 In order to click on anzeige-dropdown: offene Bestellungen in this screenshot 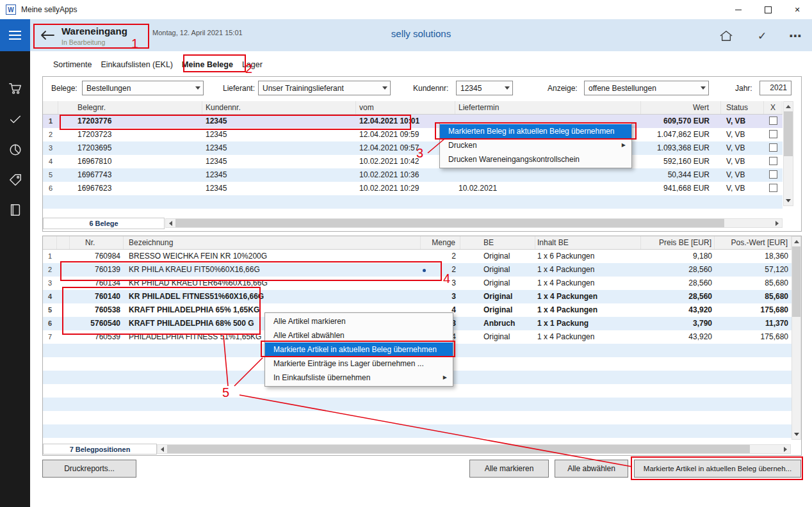, I will do `click(647, 88)`.